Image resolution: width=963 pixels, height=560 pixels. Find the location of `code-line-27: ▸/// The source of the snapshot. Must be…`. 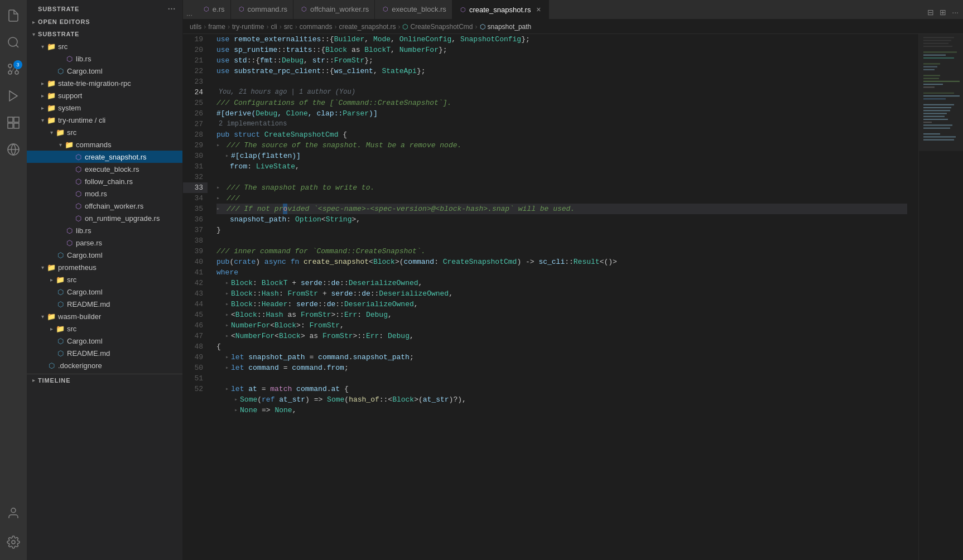

code-line-27: ▸/// The source of the snapshot. Must be… is located at coordinates (562, 145).